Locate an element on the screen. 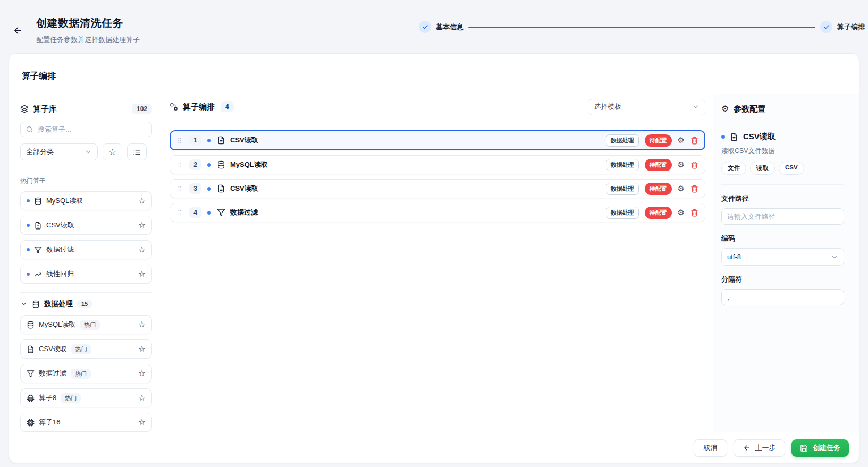 The image size is (868, 467). template-select: 选择模板 is located at coordinates (646, 107).